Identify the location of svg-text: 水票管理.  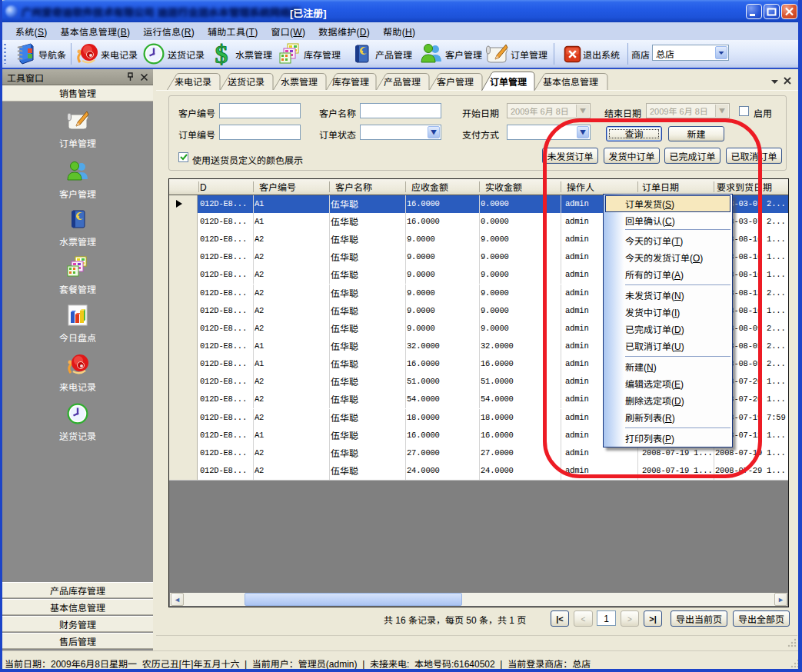
(299, 82).